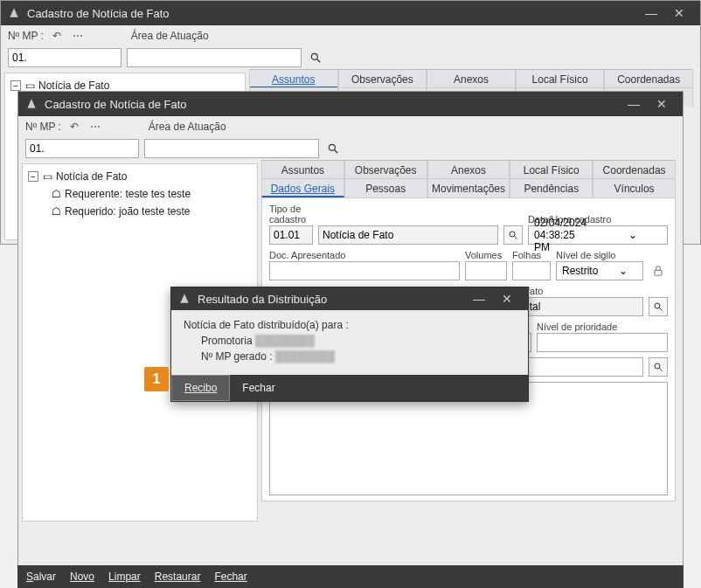 This screenshot has width=701, height=588. Describe the element at coordinates (350, 342) in the screenshot. I see `modal-body: Notícia de Fato distribuído(a) para : Pr…` at that location.